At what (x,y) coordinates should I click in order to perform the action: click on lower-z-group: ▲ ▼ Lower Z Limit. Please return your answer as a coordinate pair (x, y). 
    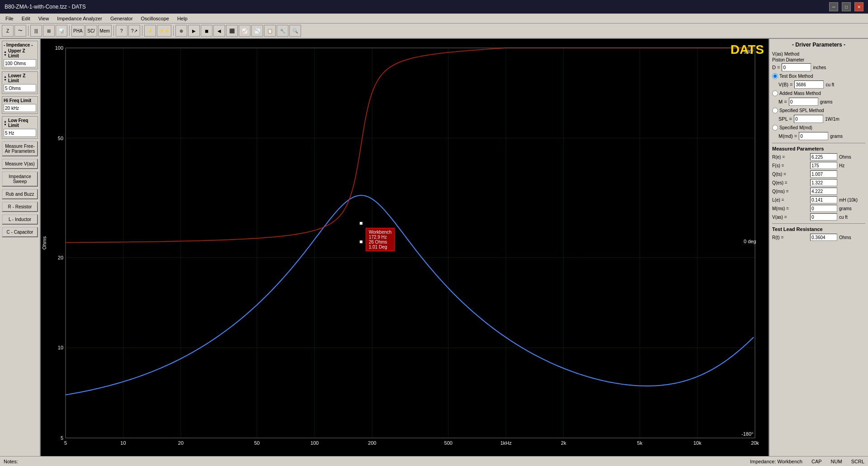
    Looking at the image, I should click on (20, 83).